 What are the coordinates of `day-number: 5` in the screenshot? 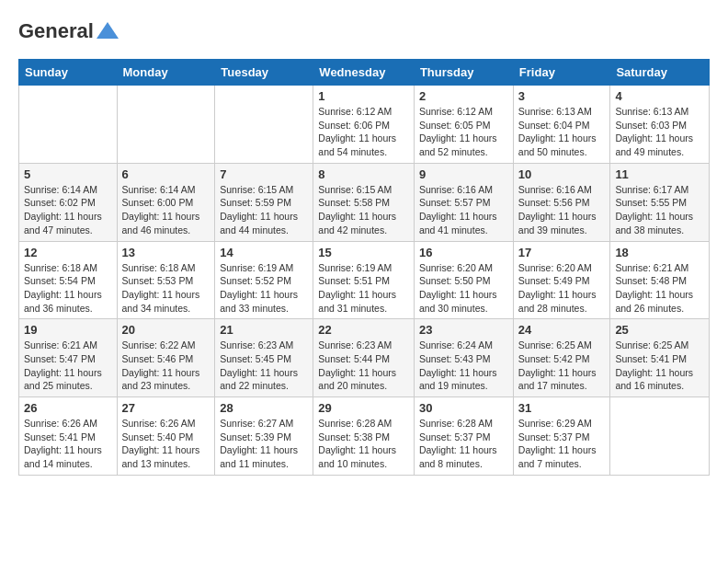 It's located at (68, 175).